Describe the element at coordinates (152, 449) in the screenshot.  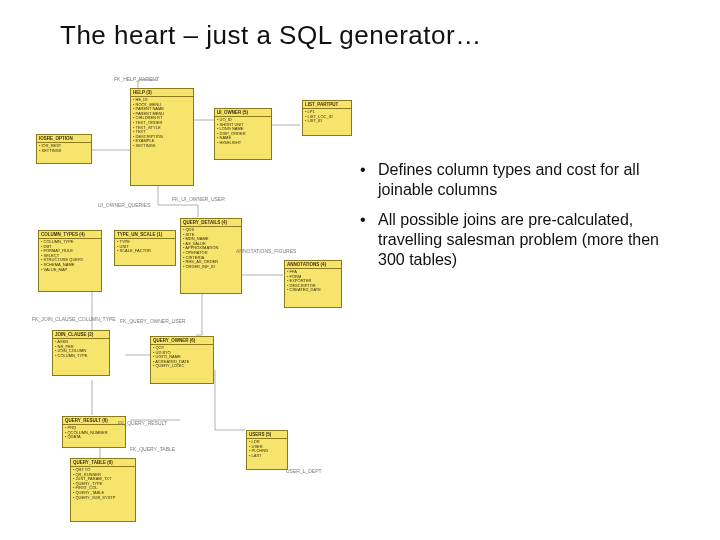
I see `rel-label: FK_QUERY_TABLE` at that location.